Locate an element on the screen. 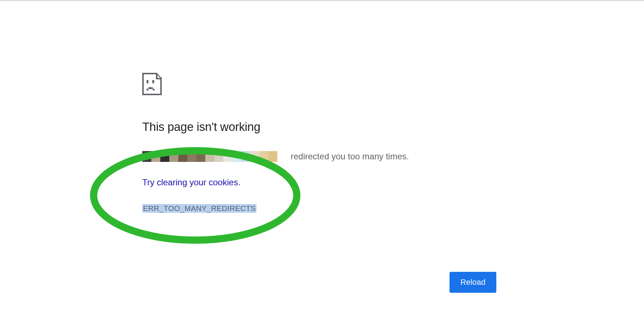  suggestion-period: . is located at coordinates (239, 182).